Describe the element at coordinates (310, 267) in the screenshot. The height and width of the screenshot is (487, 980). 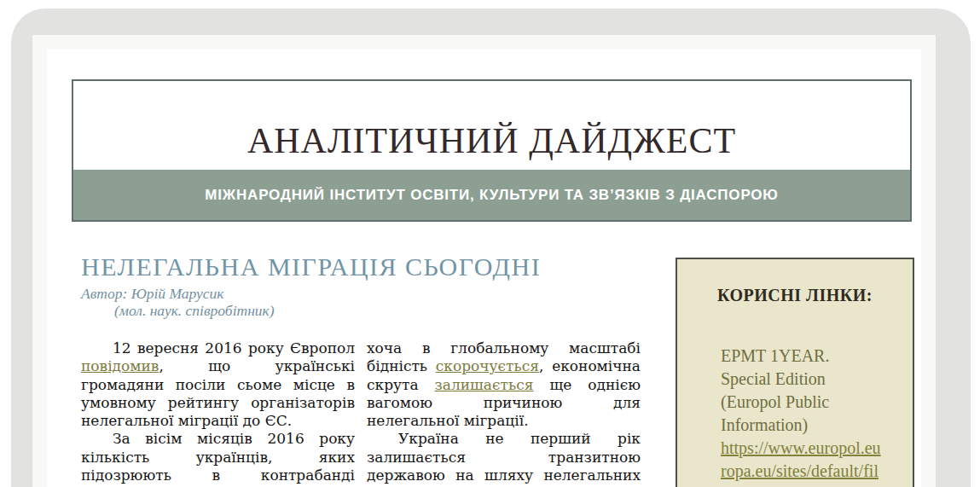
I see `article-title: НЕЛЕГАЛЬНА МІГРАЦІЯ СЬОГОДНІ` at that location.